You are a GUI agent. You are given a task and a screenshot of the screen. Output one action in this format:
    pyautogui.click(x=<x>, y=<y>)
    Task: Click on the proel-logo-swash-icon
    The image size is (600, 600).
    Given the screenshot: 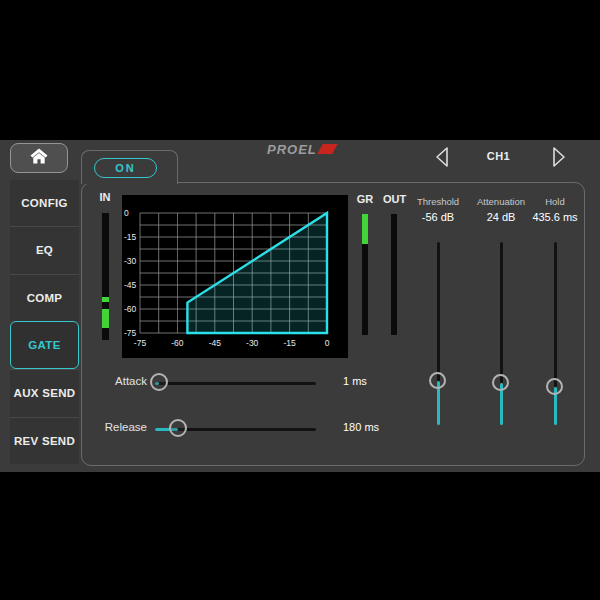 What is the action you would take?
    pyautogui.click(x=327, y=149)
    